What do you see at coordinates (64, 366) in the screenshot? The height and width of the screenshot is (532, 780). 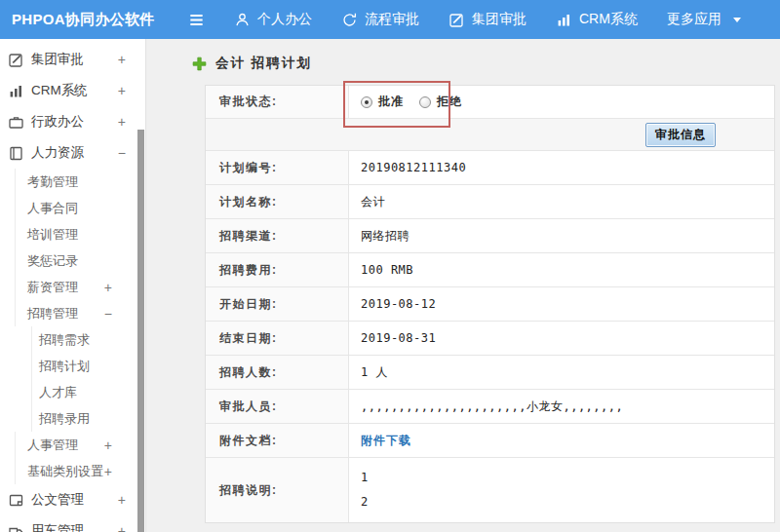 I see `sidebar-item-label: 招聘计划` at bounding box center [64, 366].